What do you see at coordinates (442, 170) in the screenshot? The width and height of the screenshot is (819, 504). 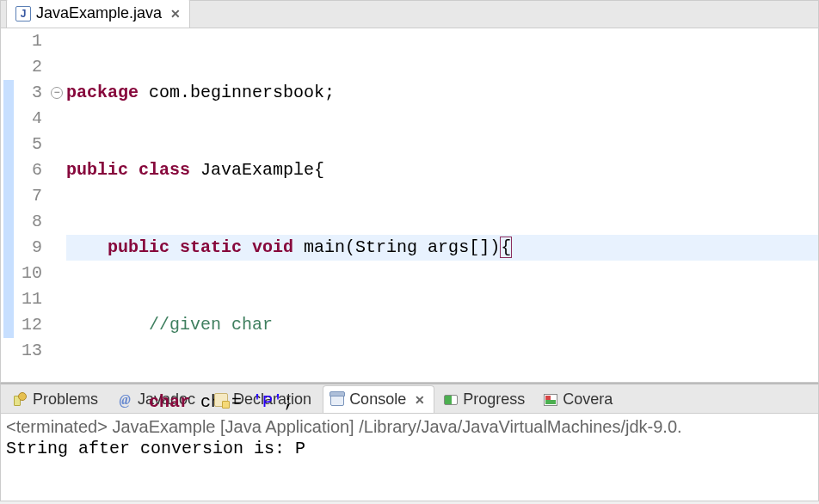 I see `code-line: public class JavaExample{` at bounding box center [442, 170].